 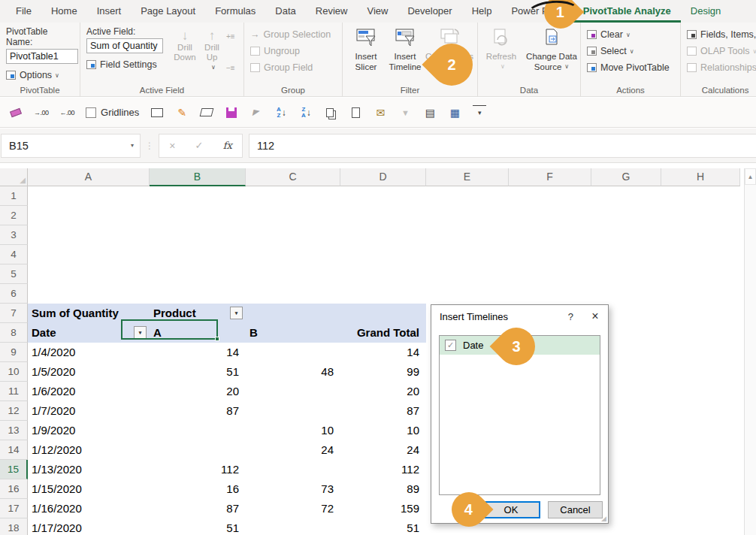 What do you see at coordinates (750, 177) in the screenshot?
I see `scroll-up-icon: ▲` at bounding box center [750, 177].